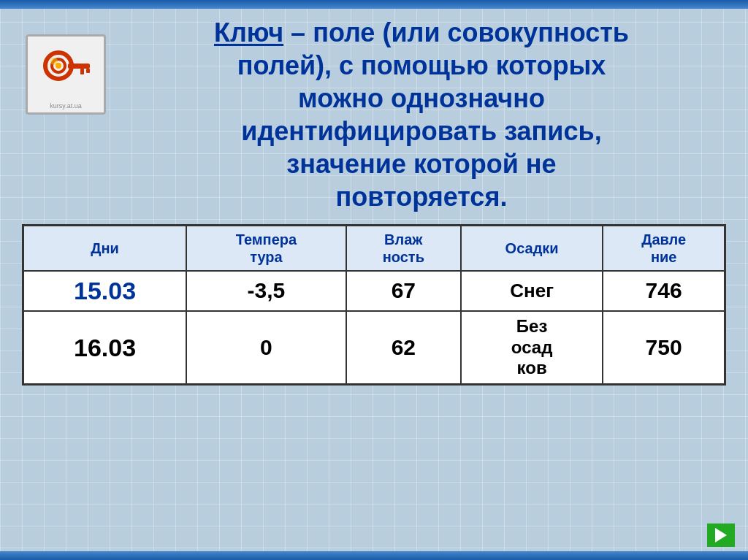 The width and height of the screenshot is (748, 560). I want to click on col-header-temp: Температура, so click(266, 248).